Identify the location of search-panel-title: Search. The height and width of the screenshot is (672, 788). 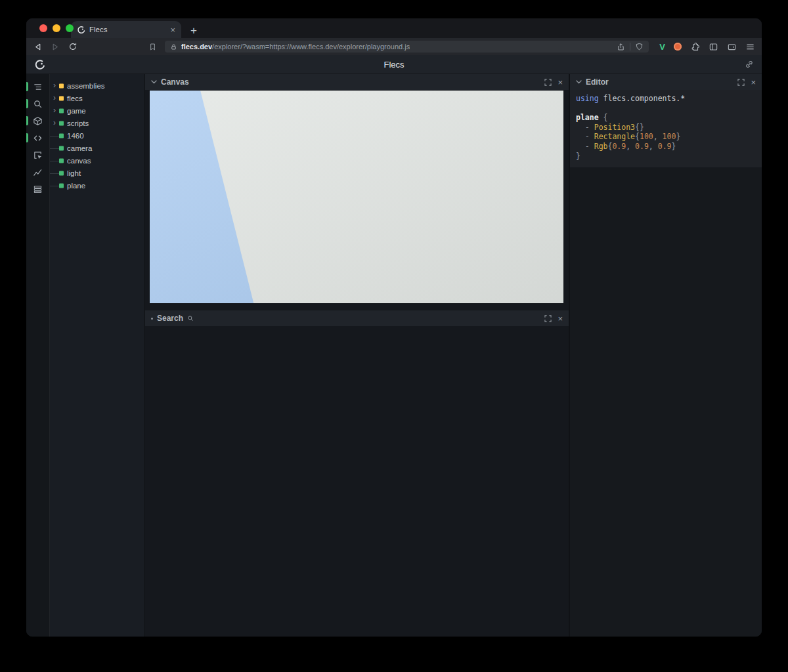
(170, 318).